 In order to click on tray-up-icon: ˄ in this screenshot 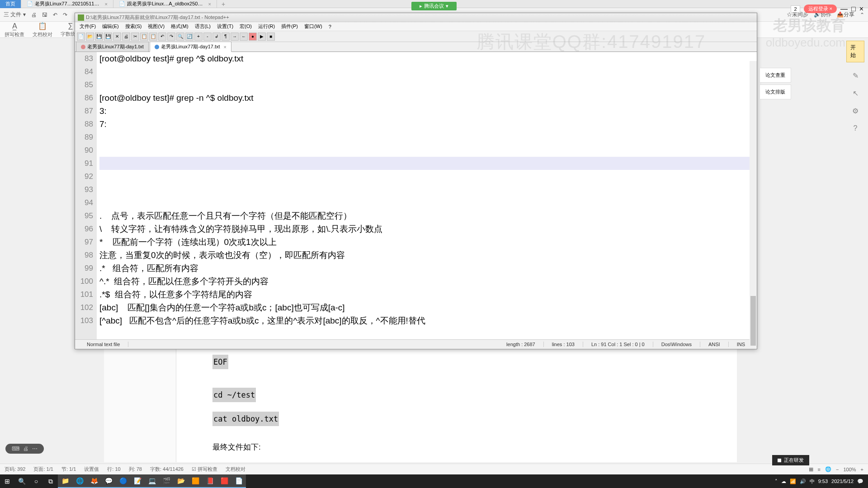, I will do `click(776, 482)`.